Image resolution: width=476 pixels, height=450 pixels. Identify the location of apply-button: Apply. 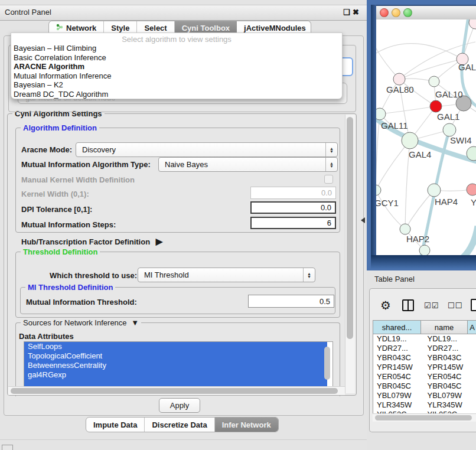
(180, 405).